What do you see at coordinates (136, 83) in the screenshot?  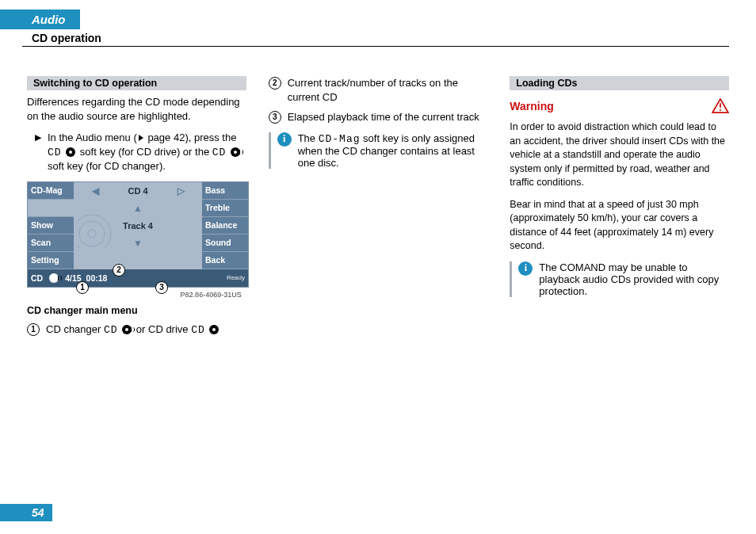 I see `subheading-switching: Switching to CD operation` at bounding box center [136, 83].